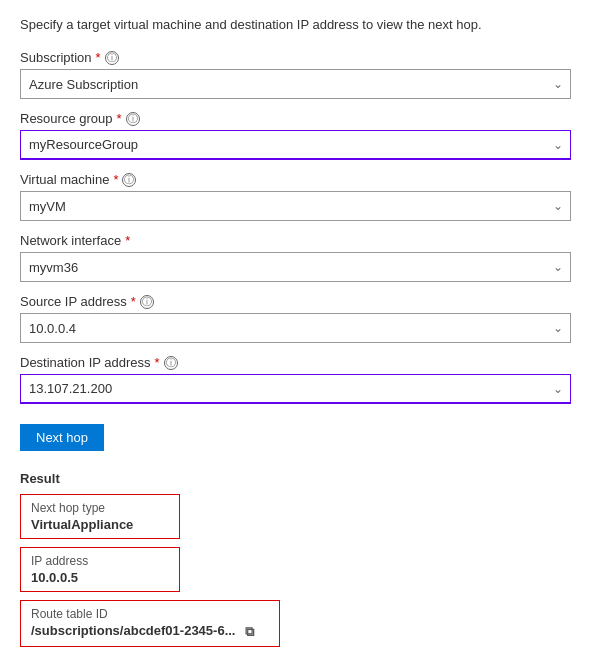 Image resolution: width=591 pixels, height=658 pixels. What do you see at coordinates (296, 389) in the screenshot?
I see `destination-ip-dropdown-wrapper: 13.107.21.200 ⌄` at bounding box center [296, 389].